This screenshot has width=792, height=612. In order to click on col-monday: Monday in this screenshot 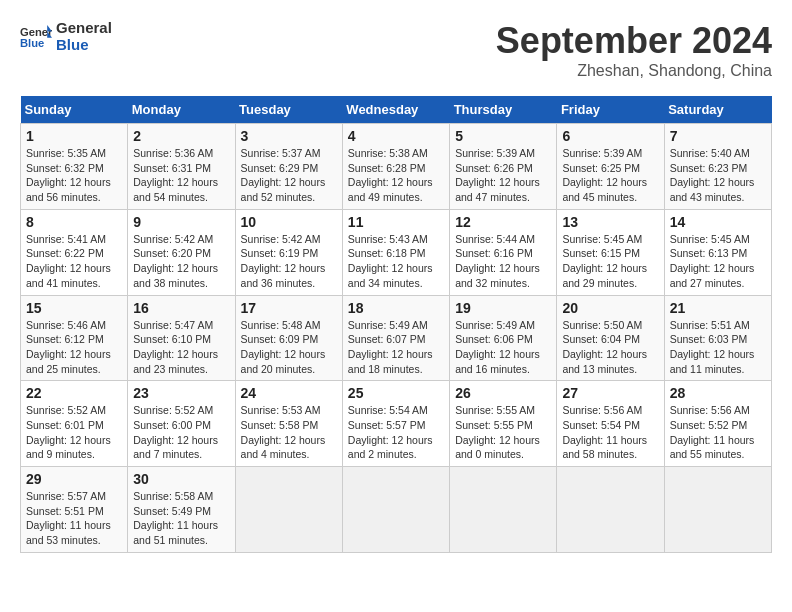, I will do `click(182, 110)`.